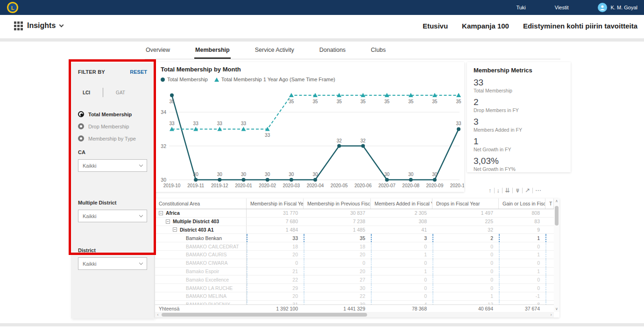  I want to click on scroll-up-icon: ∧, so click(557, 201).